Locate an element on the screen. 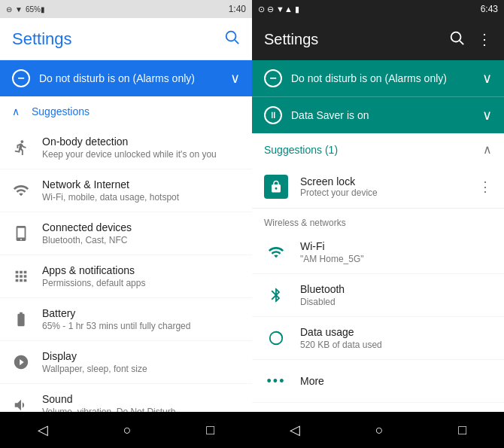 This screenshot has width=504, height=448. connected-devices-subtitle: Bluetooth, Cast, NFC is located at coordinates (141, 240).